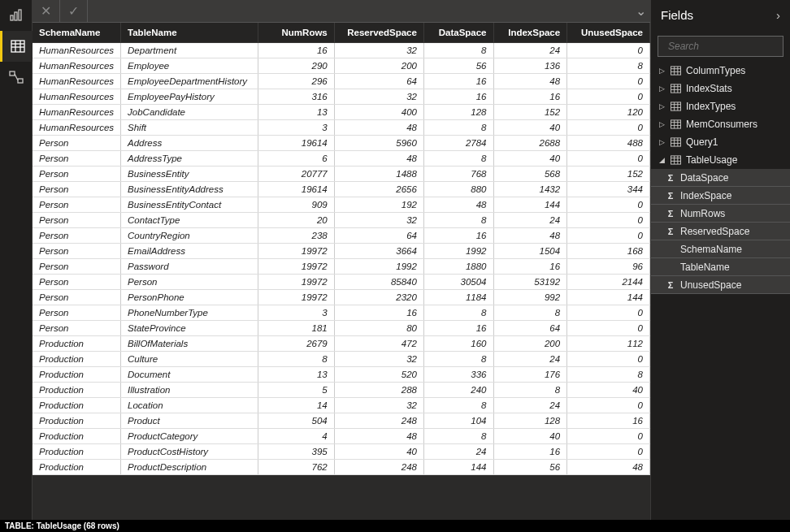 The image size is (790, 532). Describe the element at coordinates (458, 421) in the screenshot. I see `cell: 104` at that location.